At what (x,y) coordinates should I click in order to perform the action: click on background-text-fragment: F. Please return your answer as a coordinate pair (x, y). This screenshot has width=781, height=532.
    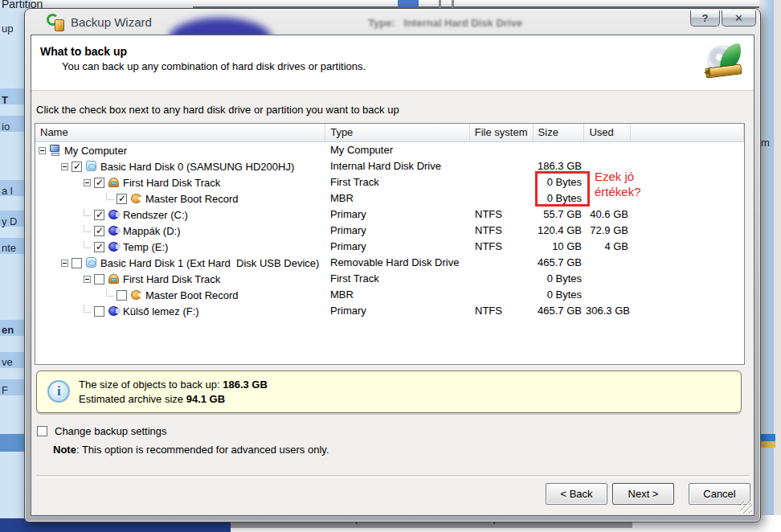
    Looking at the image, I should click on (5, 391).